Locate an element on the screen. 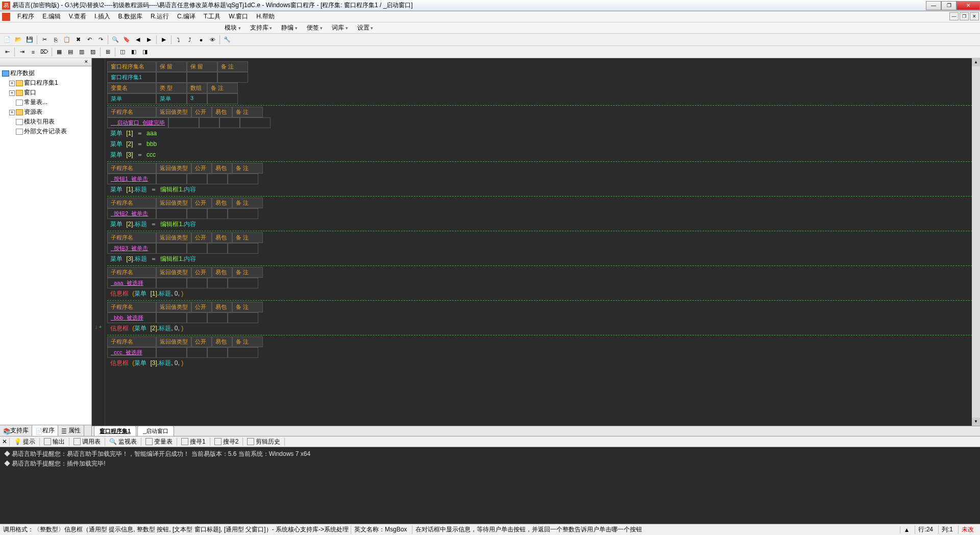 Image resolution: width=980 pixels, height=535 pixels. format4-icon: ▨ is located at coordinates (93, 52).